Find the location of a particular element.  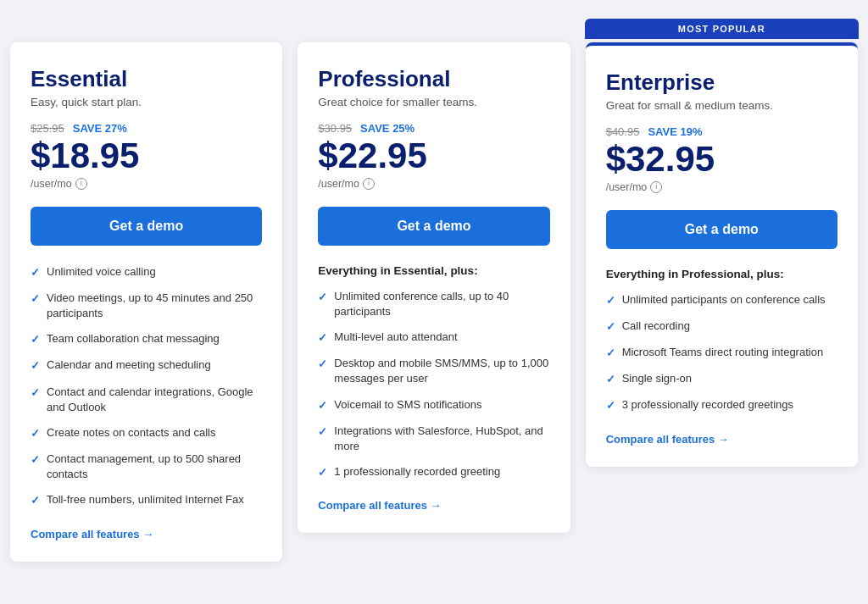

plan-name-enterprise: Enterprise is located at coordinates (722, 83).